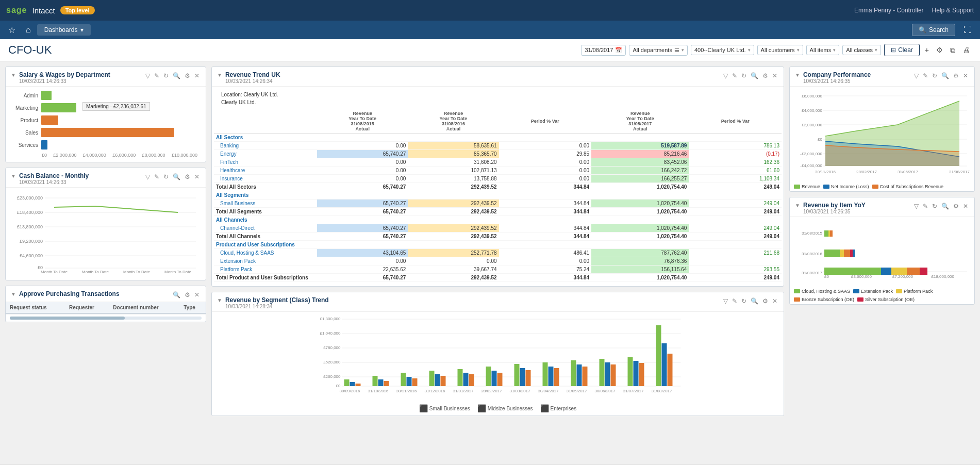 This screenshot has height=465, width=980. What do you see at coordinates (823, 50) in the screenshot?
I see `item-filter: All items ▾` at bounding box center [823, 50].